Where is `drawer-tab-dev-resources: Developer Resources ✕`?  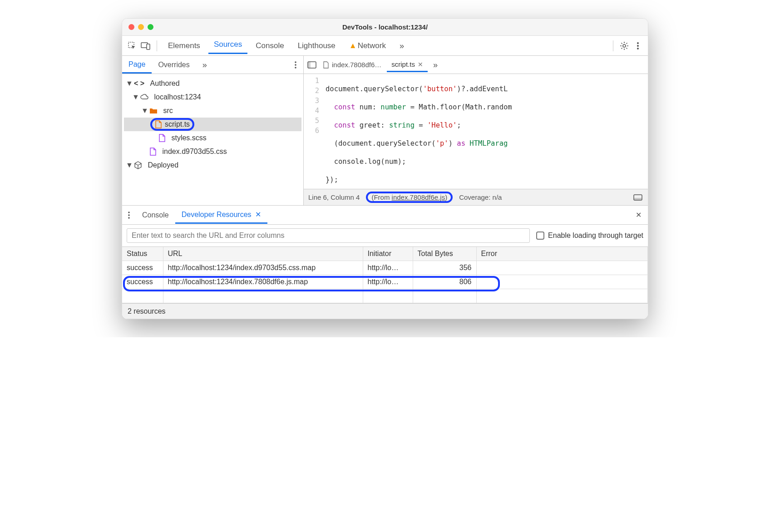
drawer-tab-dev-resources: Developer Resources ✕ is located at coordinates (222, 215).